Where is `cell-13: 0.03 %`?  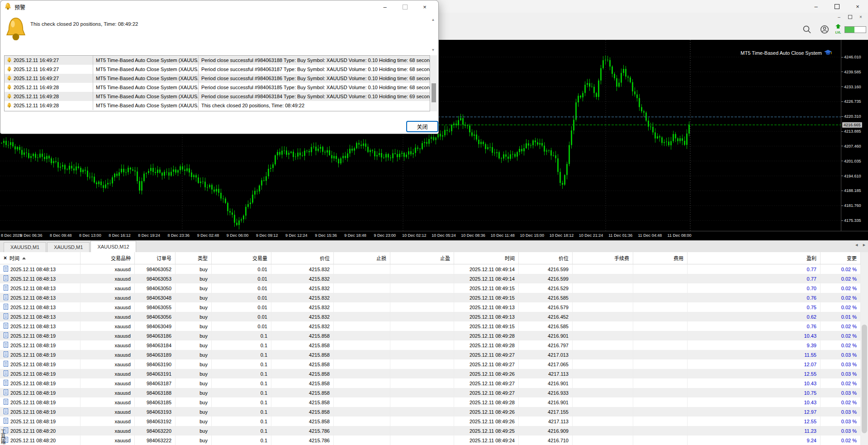
cell-13: 0.03 % is located at coordinates (840, 431).